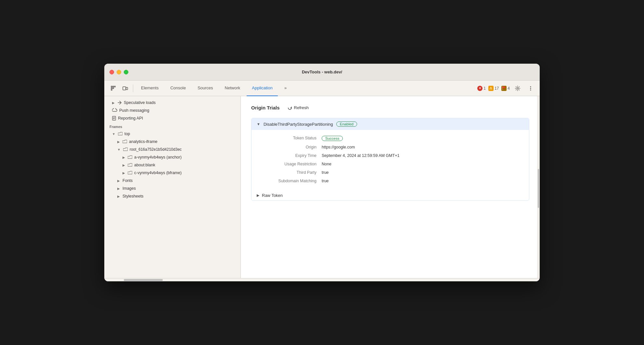 The height and width of the screenshot is (345, 644). What do you see at coordinates (390, 147) in the screenshot?
I see `origin-row: Origin https://google.com` at bounding box center [390, 147].